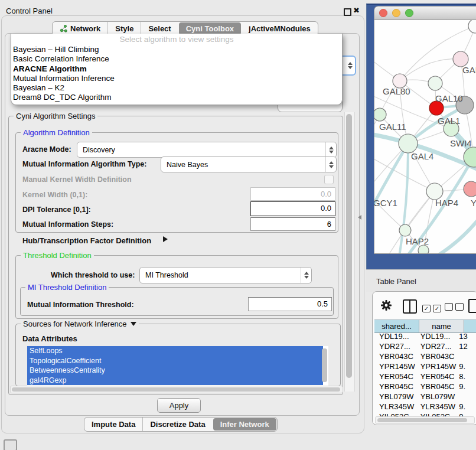  What do you see at coordinates (436, 377) in the screenshot?
I see `table-cell: YER054C` at bounding box center [436, 377].